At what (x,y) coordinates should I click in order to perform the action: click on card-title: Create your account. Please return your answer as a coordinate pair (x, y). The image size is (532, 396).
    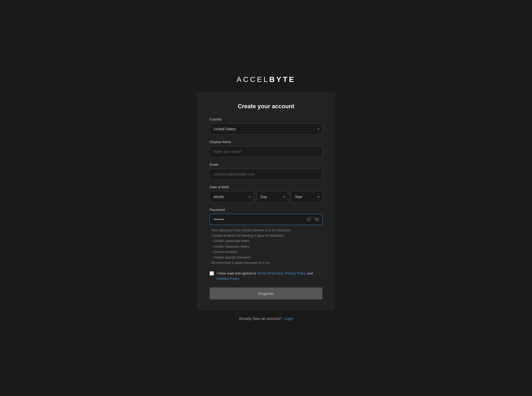
    Looking at the image, I should click on (266, 106).